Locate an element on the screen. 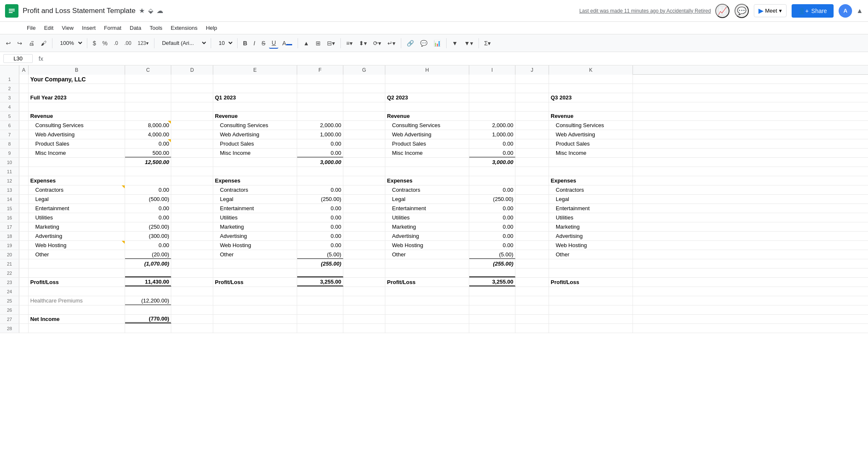 This screenshot has height=472, width=868. cell-j23 is located at coordinates (532, 282).